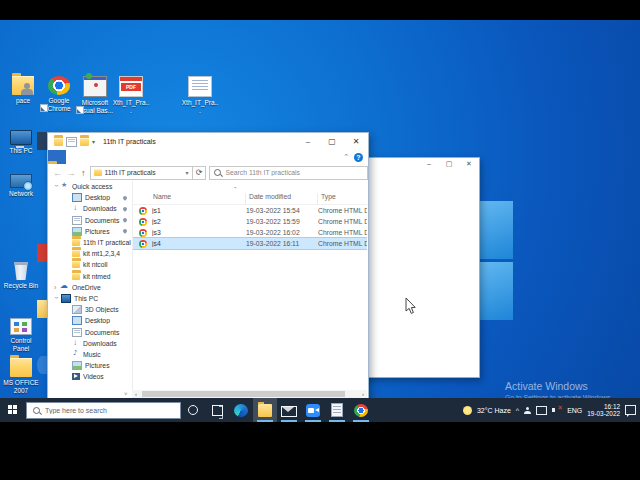 This screenshot has height=480, width=640. I want to click on user-tray-icon, so click(528, 410).